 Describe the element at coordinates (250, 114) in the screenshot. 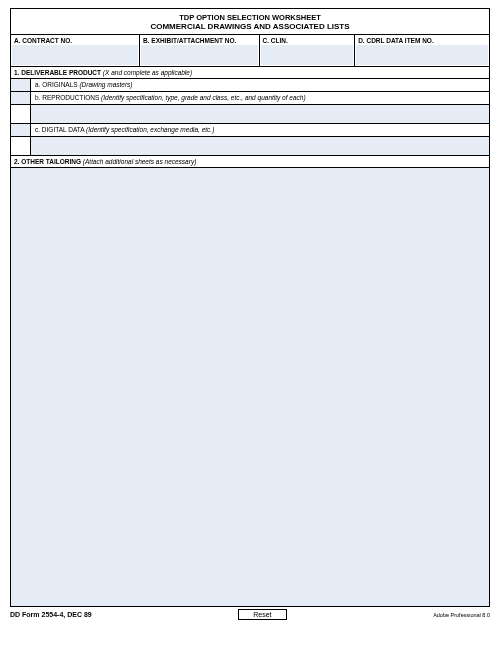

I see `row-reproductions-input` at that location.